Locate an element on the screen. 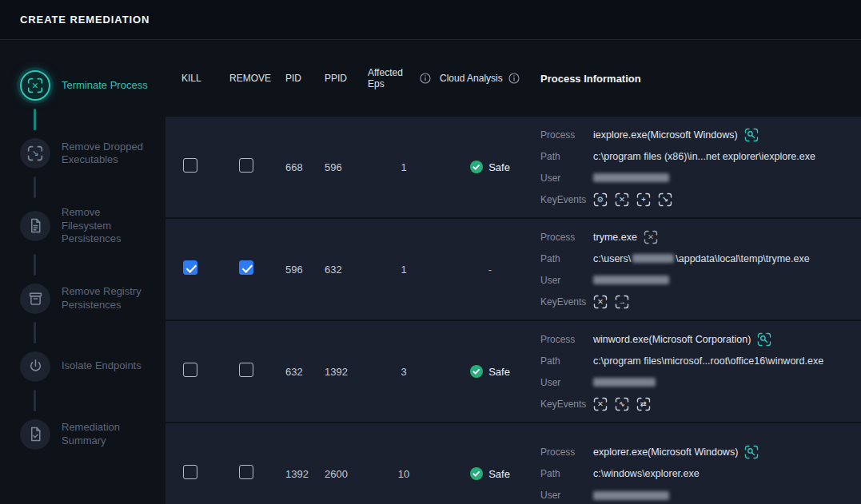  col-remove: REMOVE is located at coordinates (257, 78).